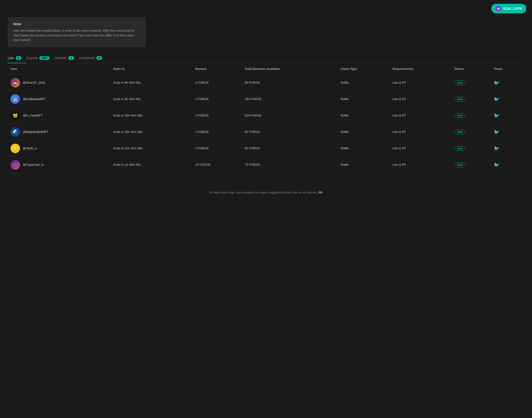 The width and height of the screenshot is (532, 418). What do you see at coordinates (290, 69) in the screenshot?
I see `col-total-rewards: Total Rewards Available` at bounding box center [290, 69].